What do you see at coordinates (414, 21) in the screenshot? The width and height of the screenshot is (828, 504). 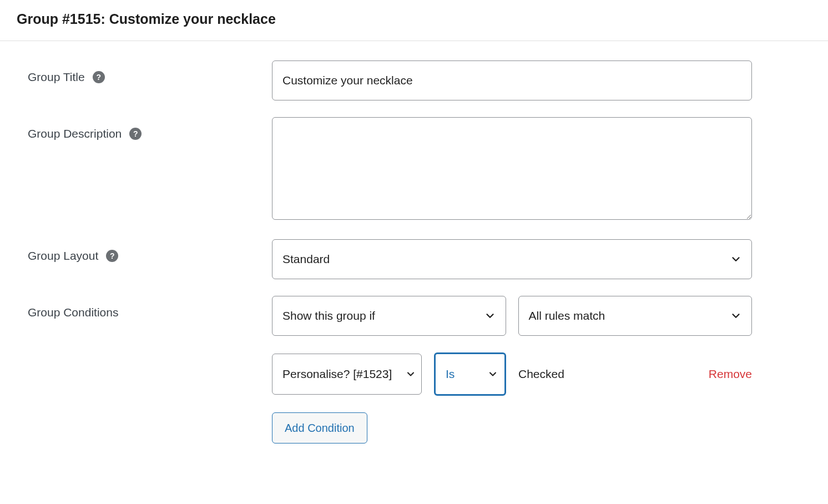 I see `group-header: Group #1515: Customize your necklace` at bounding box center [414, 21].